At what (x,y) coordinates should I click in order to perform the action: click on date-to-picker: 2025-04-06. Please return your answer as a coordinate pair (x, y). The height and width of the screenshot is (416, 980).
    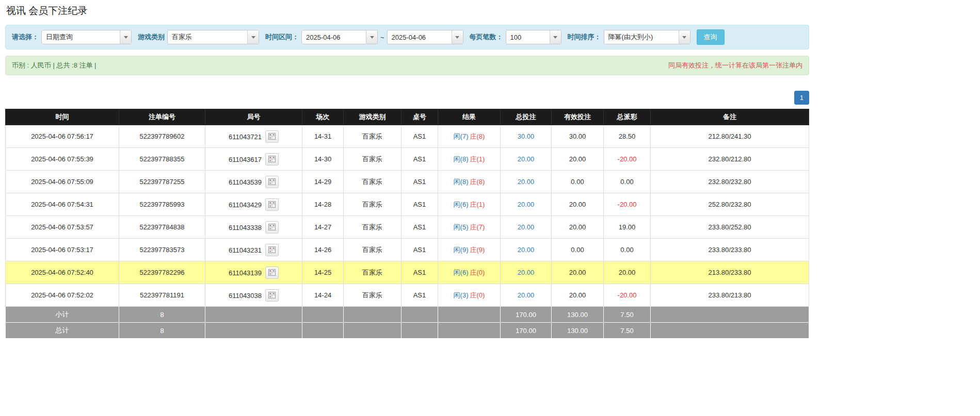
    Looking at the image, I should click on (425, 37).